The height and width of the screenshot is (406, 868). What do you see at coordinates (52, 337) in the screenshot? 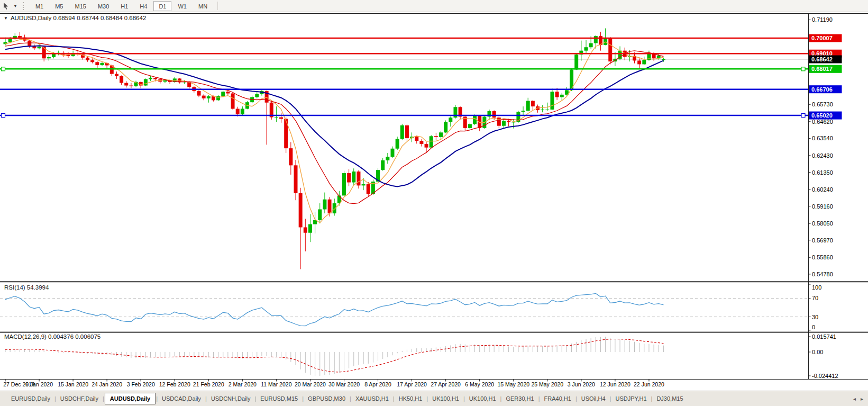
I see `macd-indicator-label: MACD(12,26,9) 0.004376 0.006075` at bounding box center [52, 337].